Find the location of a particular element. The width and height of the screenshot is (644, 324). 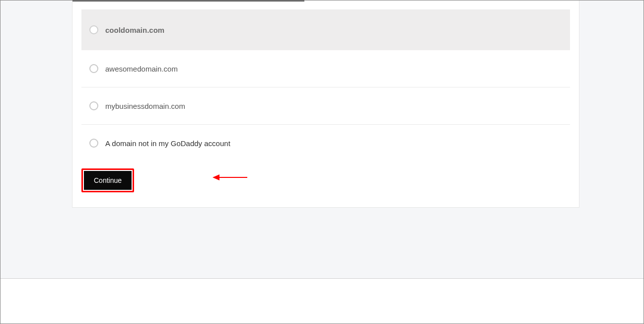

domain-option-row: mybusinessdomain.com is located at coordinates (326, 106).